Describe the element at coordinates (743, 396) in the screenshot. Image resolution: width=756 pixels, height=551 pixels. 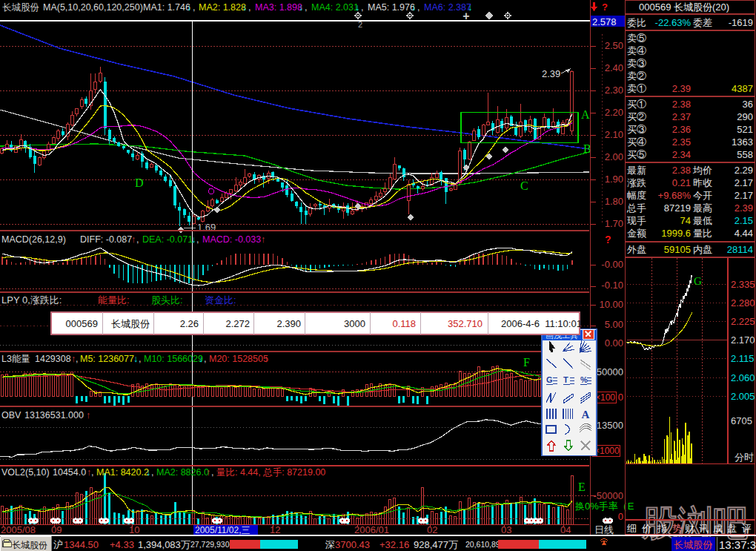
I see `svg-text: 2.005` at that location.